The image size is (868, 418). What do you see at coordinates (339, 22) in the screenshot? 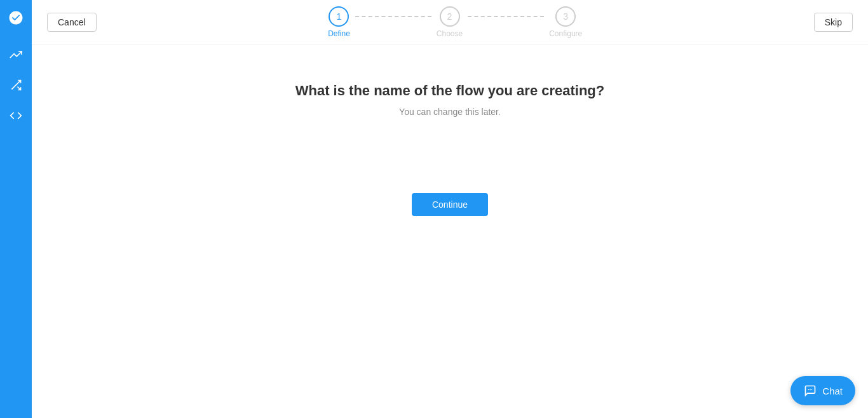
I see `step-1: 1 Define` at bounding box center [339, 22].